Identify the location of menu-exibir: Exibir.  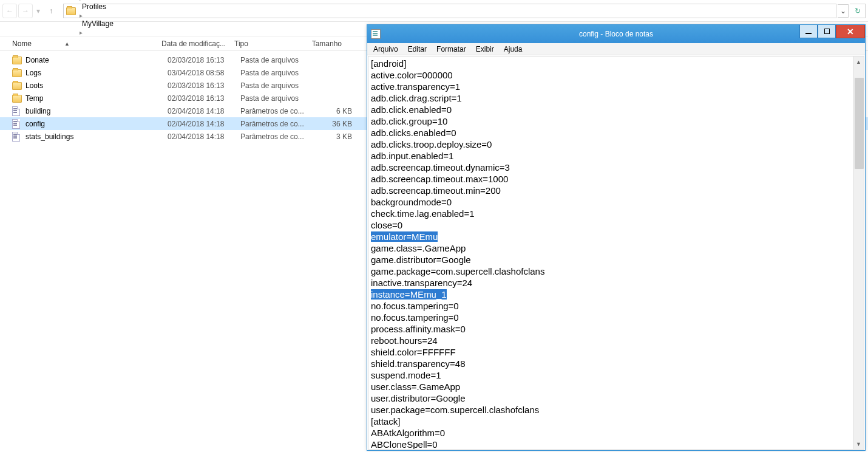
(485, 49).